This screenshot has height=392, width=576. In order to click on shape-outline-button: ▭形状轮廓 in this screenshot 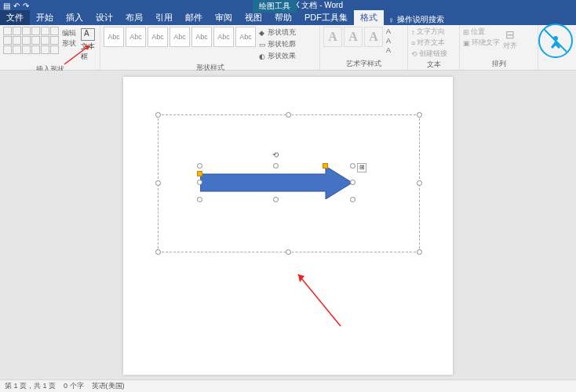, I will do `click(278, 44)`.